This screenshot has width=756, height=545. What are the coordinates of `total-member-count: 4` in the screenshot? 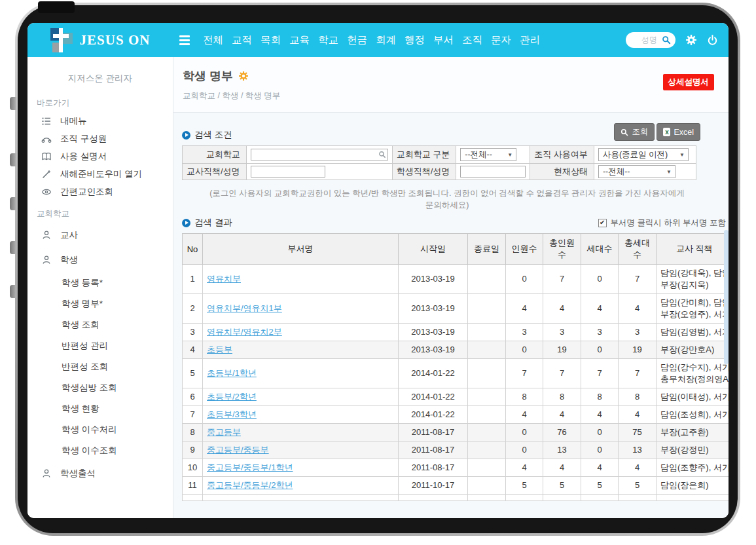 It's located at (562, 415).